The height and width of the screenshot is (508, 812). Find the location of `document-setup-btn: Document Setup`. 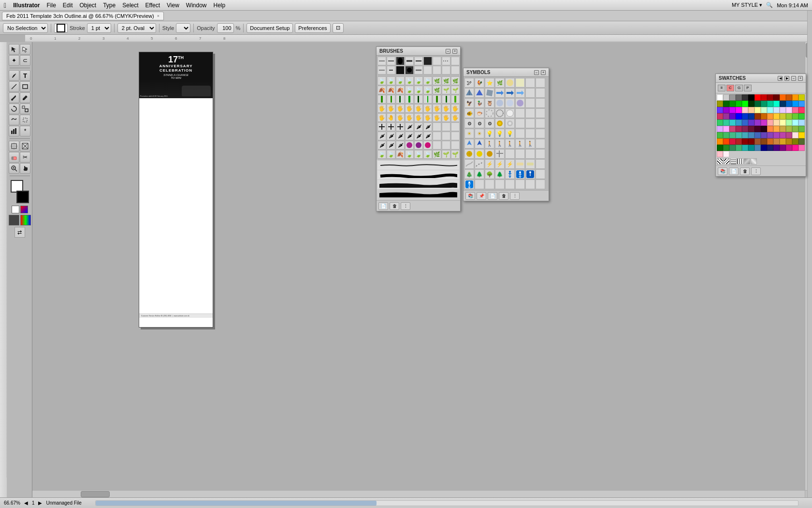

document-setup-btn: Document Setup is located at coordinates (270, 28).